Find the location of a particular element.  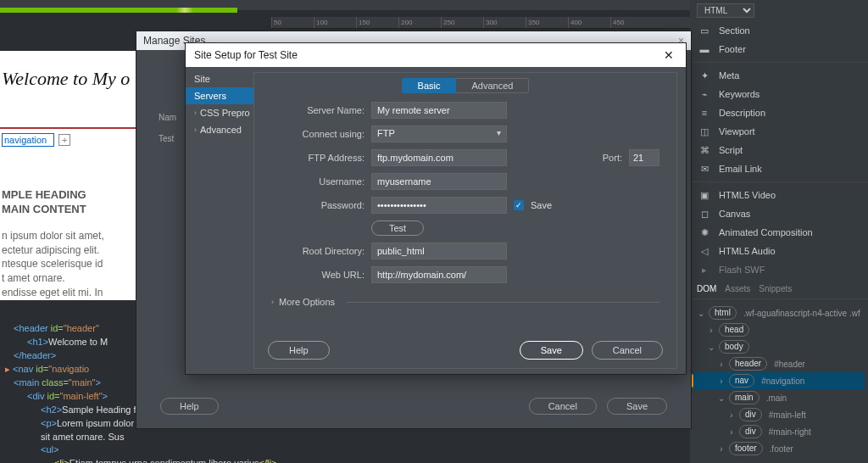

dom-row-html: ⌄html.wf-aguafinascript-n4-active .wf is located at coordinates (779, 313).